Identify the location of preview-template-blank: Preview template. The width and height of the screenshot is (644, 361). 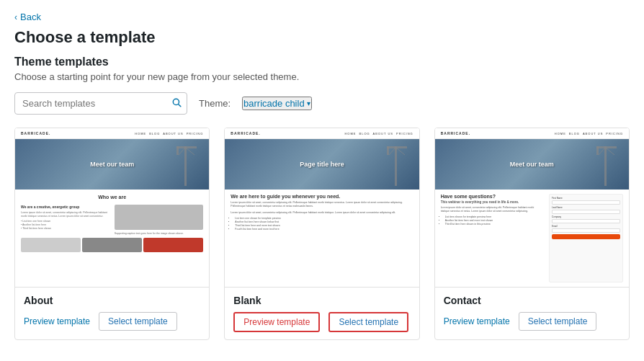
(277, 322).